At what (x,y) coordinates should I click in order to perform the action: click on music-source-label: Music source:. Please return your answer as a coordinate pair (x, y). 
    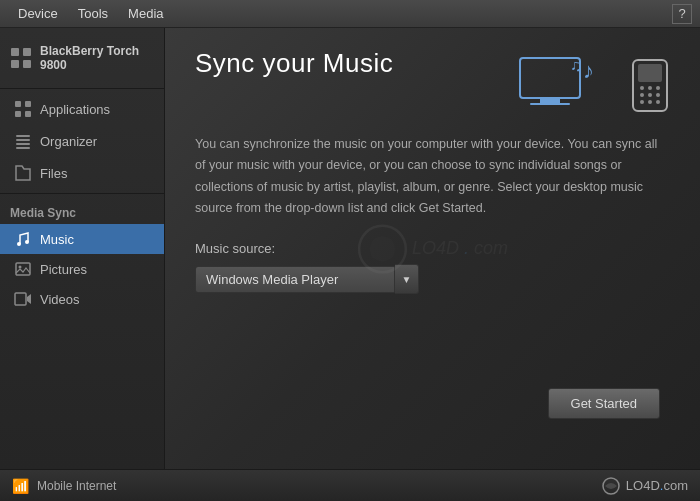
    Looking at the image, I should click on (432, 248).